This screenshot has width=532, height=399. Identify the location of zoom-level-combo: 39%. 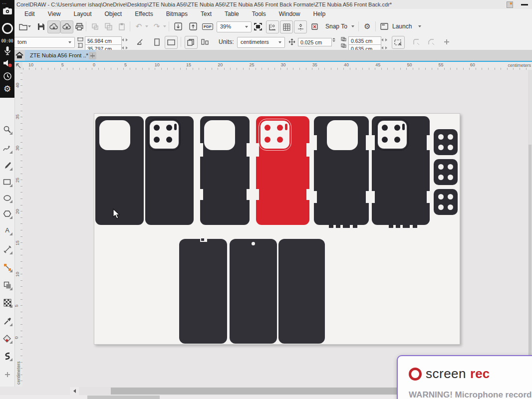
(234, 27).